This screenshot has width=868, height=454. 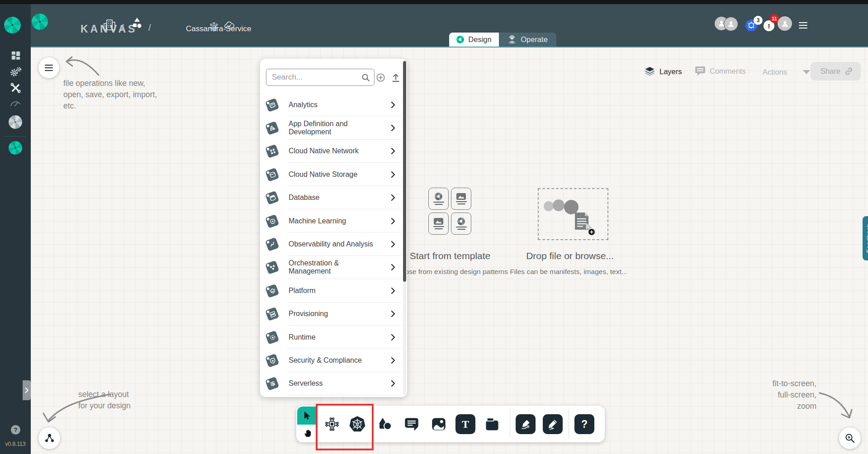 What do you see at coordinates (334, 175) in the screenshot?
I see `category-row-cloud-native-storage: Cloud Native Storage` at bounding box center [334, 175].